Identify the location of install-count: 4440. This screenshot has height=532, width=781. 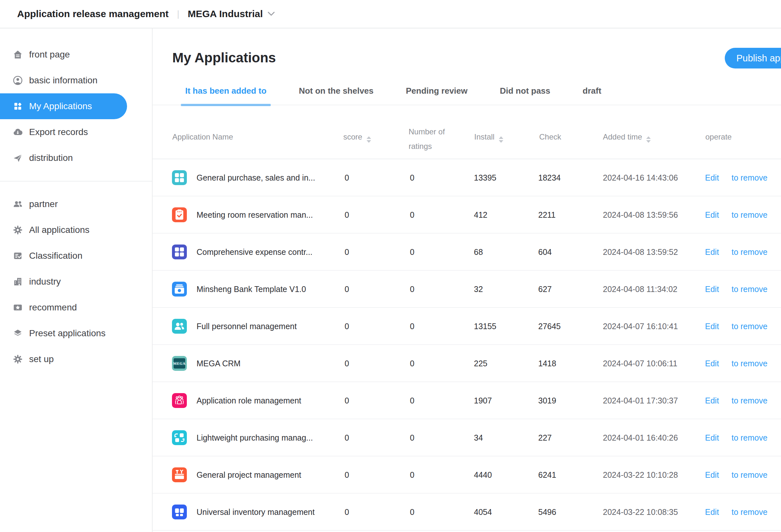
(483, 475).